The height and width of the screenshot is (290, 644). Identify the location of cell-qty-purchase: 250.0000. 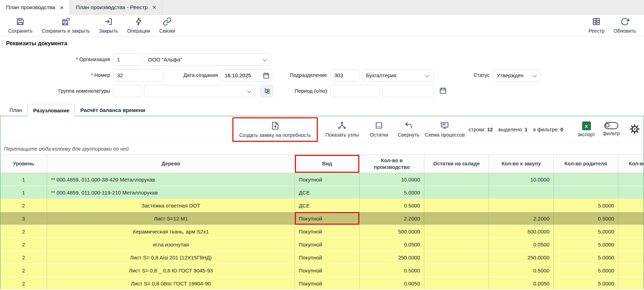
(521, 258).